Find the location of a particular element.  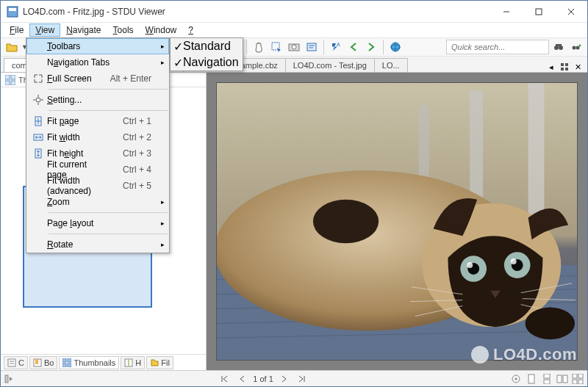

status-bar: 1 of 1 is located at coordinates (294, 378).